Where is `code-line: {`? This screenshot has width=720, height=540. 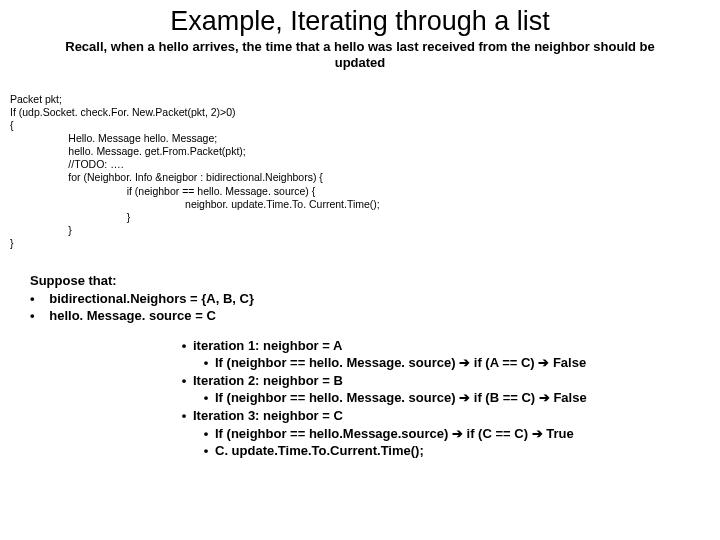
code-line: { is located at coordinates (12, 125).